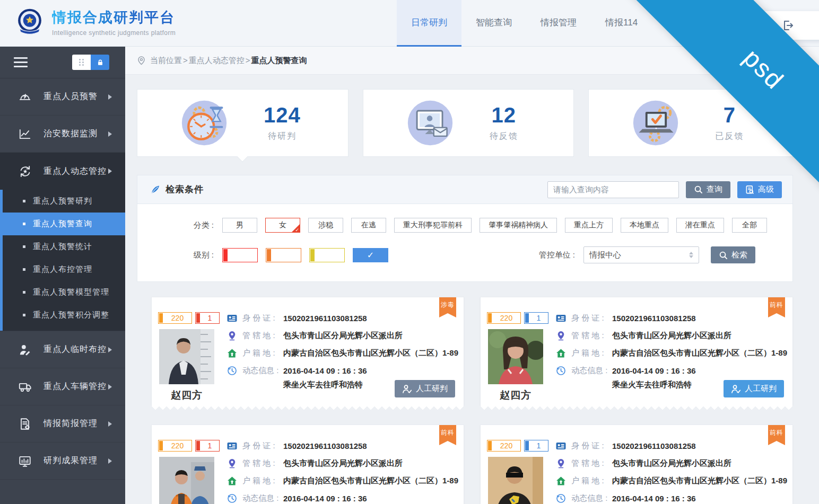 The image size is (819, 504). What do you see at coordinates (691, 255) in the screenshot?
I see `select-arrows-icon` at bounding box center [691, 255].